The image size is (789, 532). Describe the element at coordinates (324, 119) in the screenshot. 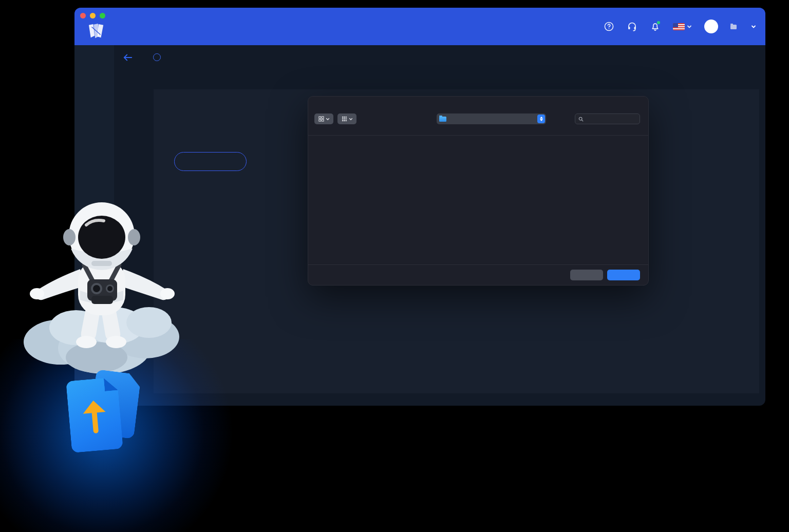

I see `grid-view-button` at that location.